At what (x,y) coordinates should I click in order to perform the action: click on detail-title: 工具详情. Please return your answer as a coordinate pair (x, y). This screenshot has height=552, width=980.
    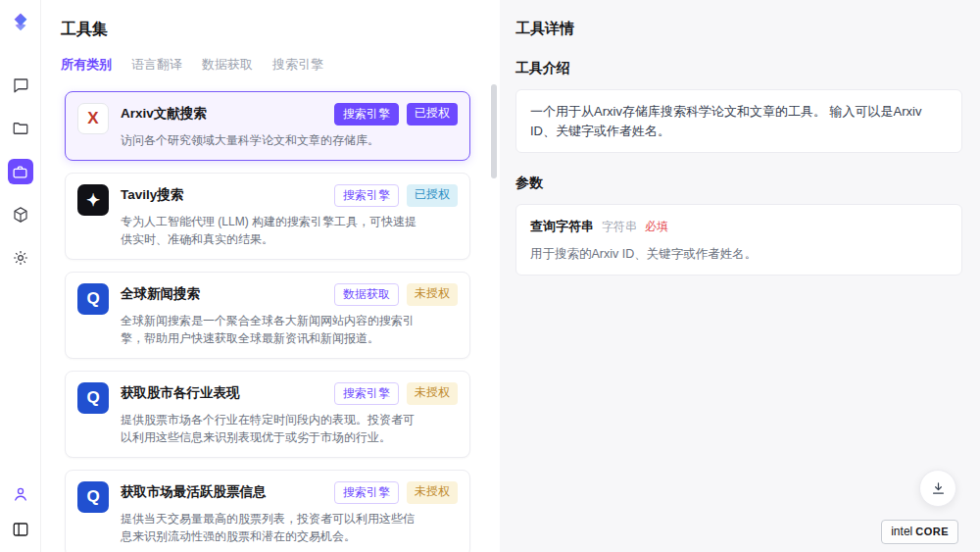
    Looking at the image, I should click on (739, 29).